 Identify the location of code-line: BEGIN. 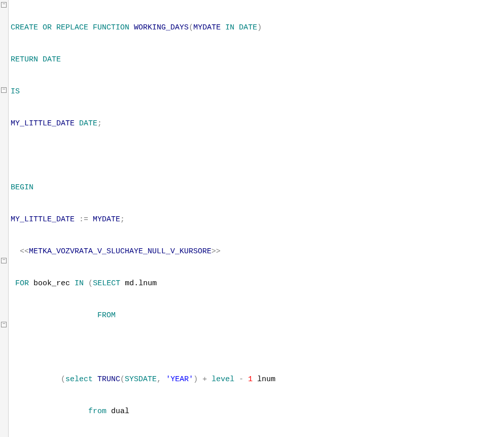
(258, 188).